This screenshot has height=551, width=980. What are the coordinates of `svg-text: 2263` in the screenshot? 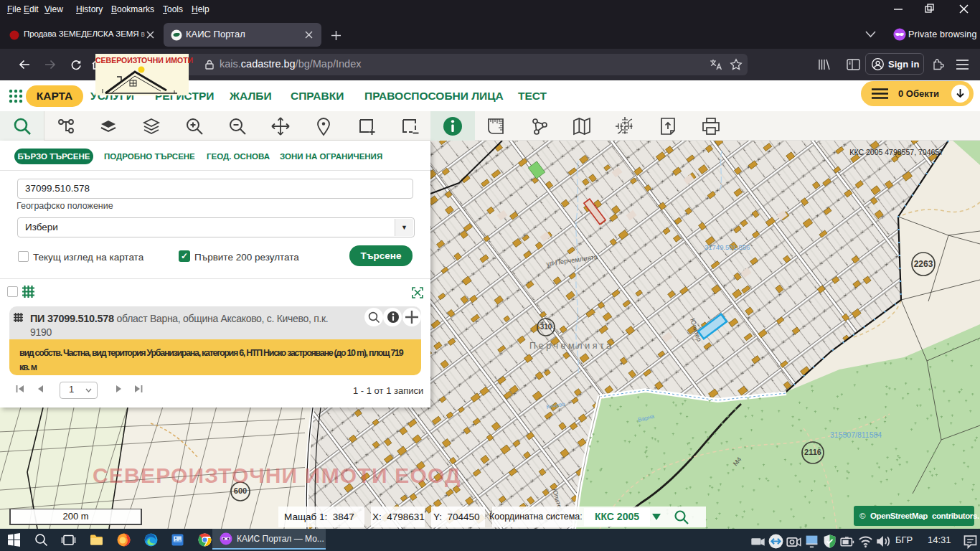 It's located at (924, 264).